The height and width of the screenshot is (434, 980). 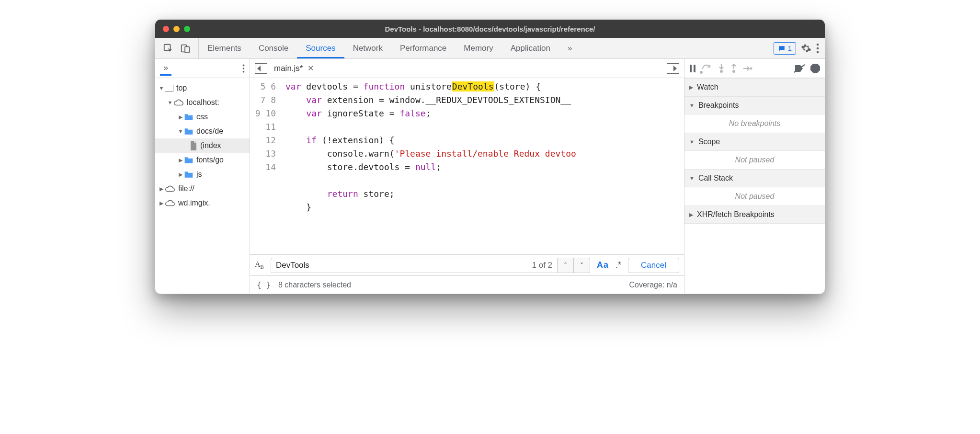 What do you see at coordinates (707, 69) in the screenshot?
I see `step-over-icon` at bounding box center [707, 69].